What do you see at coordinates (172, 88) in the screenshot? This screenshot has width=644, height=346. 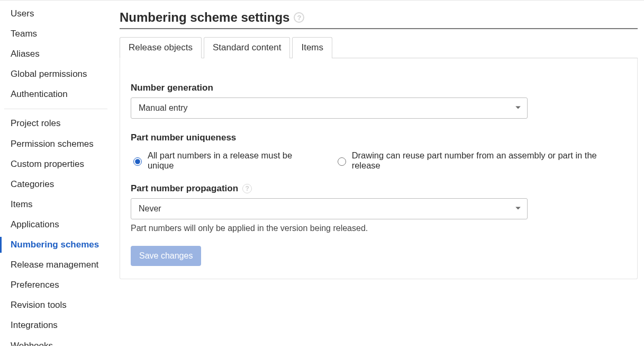 I see `label-number-generation-text: Number generation` at bounding box center [172, 88].